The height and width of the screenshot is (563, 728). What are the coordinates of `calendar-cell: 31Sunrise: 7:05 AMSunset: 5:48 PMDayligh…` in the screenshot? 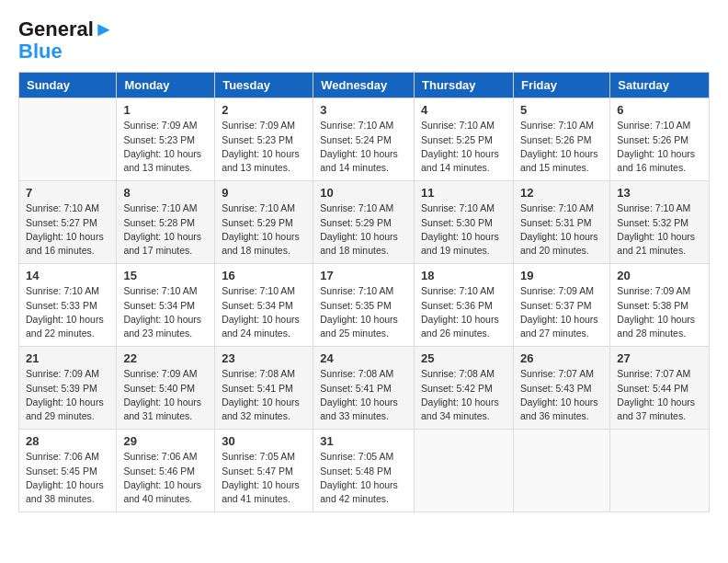 It's located at (364, 471).